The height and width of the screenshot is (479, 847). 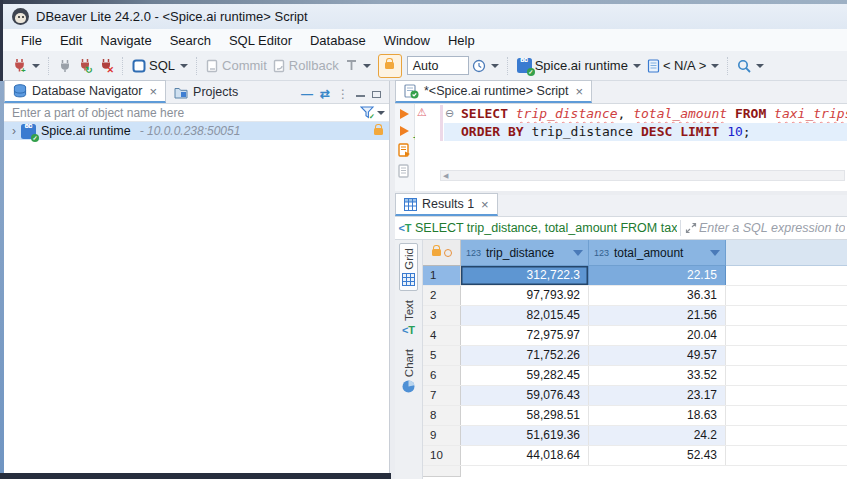 What do you see at coordinates (772, 228) in the screenshot?
I see `filter-expression-input` at bounding box center [772, 228].